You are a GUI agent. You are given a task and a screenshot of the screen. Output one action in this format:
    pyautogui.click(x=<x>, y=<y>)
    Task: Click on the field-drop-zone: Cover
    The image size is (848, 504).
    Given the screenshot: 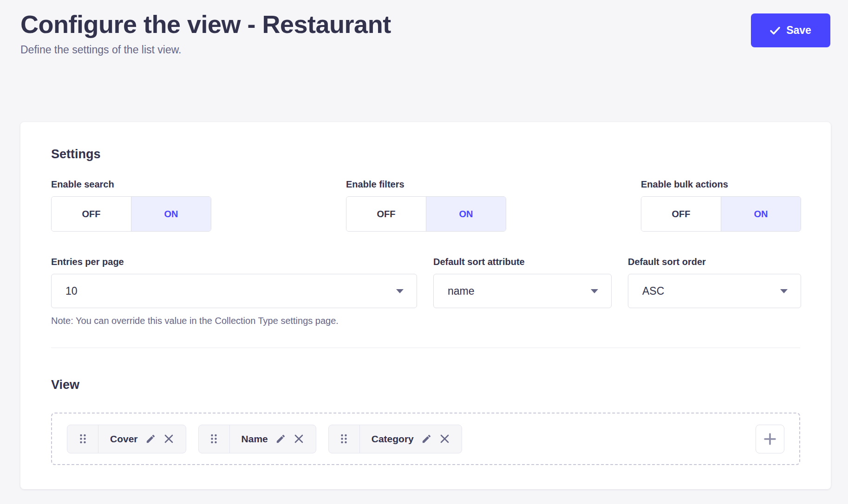 What is the action you would take?
    pyautogui.click(x=425, y=439)
    